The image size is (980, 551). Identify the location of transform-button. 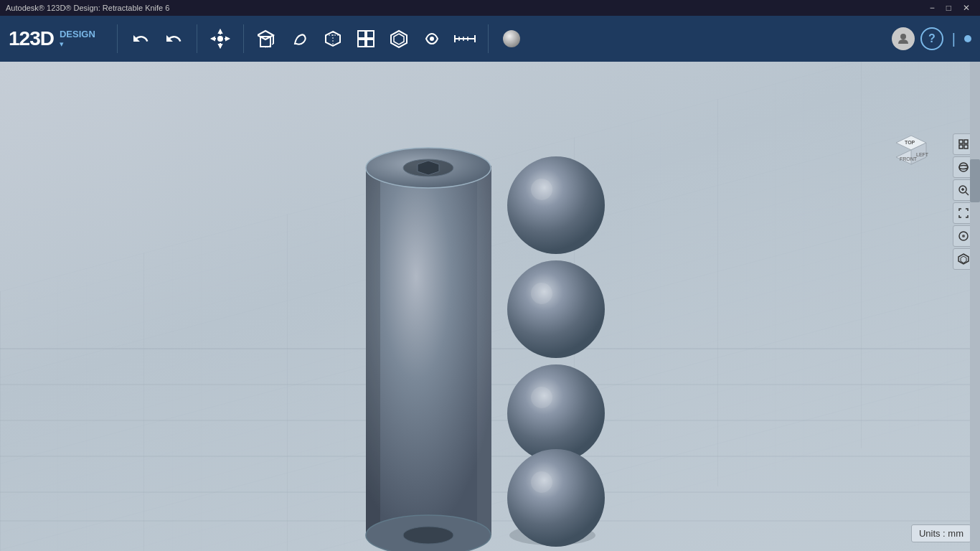
(220, 39).